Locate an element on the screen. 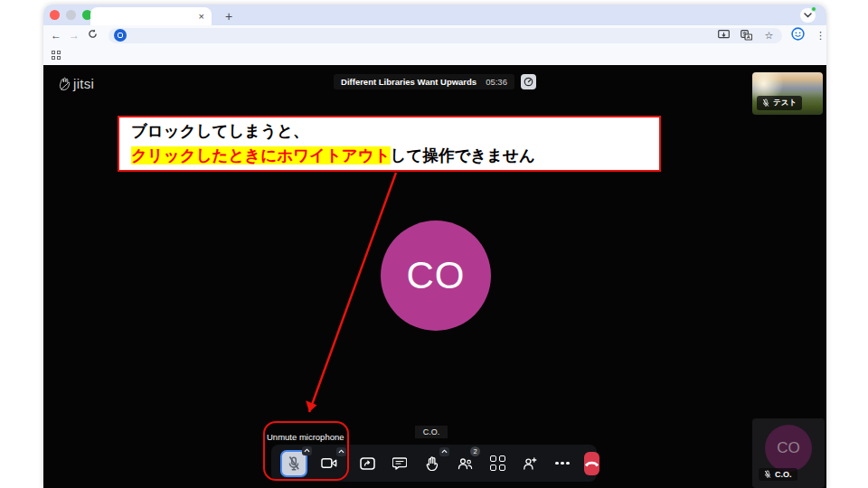 This screenshot has height=488, width=868. participant-avatar: CO is located at coordinates (436, 276).